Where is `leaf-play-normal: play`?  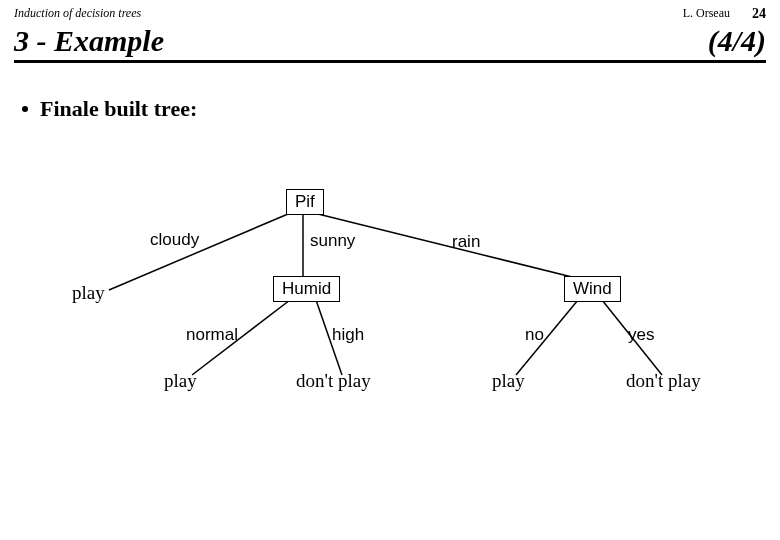 leaf-play-normal: play is located at coordinates (180, 381).